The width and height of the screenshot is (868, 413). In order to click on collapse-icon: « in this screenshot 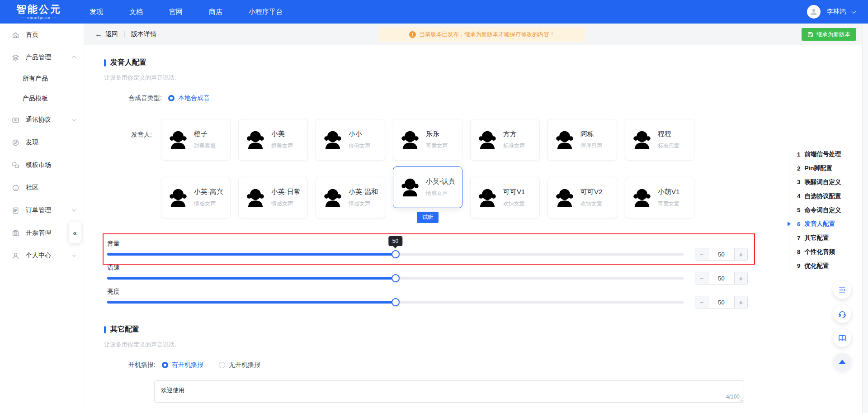, I will do `click(75, 233)`.